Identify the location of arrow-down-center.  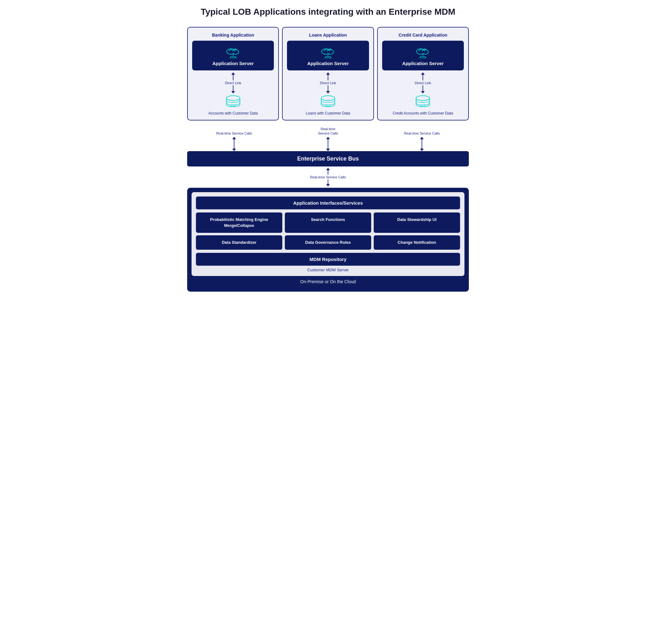
(328, 150).